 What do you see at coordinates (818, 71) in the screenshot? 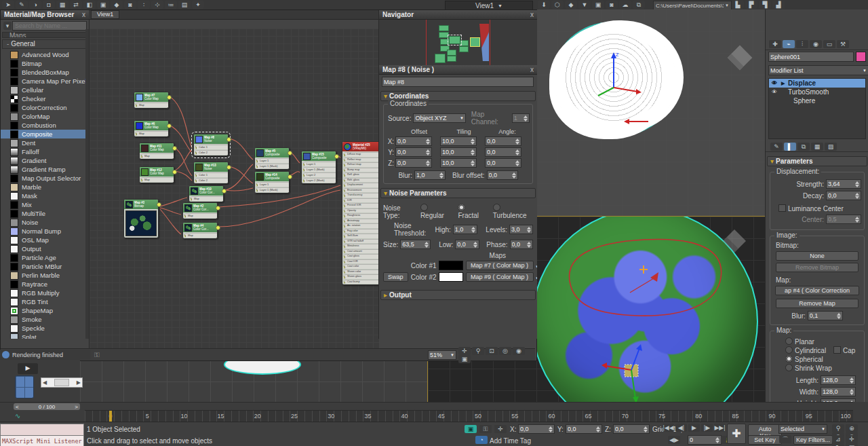
I see `modifier-list-dropdown: Modifier List▼` at bounding box center [818, 71].